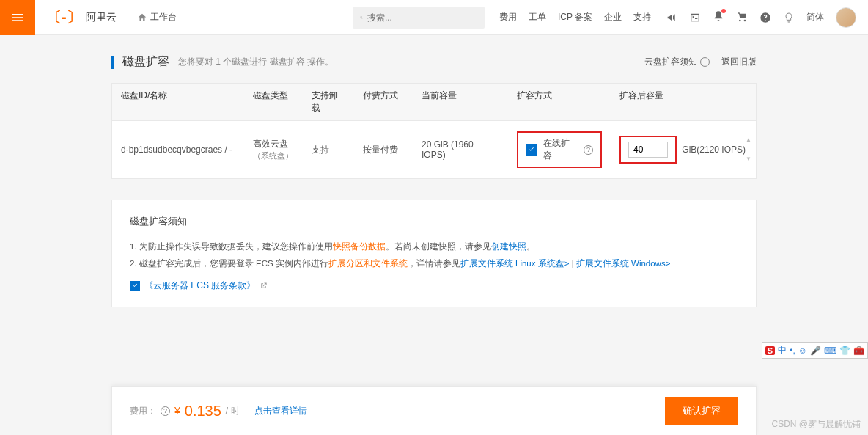 The image size is (868, 435). What do you see at coordinates (434, 65) in the screenshot?
I see `page-header: 磁盘扩容 您将要对 1 个磁盘进行 磁盘扩容 操作。 云盘扩容须知 i 返回旧版` at bounding box center [434, 65].